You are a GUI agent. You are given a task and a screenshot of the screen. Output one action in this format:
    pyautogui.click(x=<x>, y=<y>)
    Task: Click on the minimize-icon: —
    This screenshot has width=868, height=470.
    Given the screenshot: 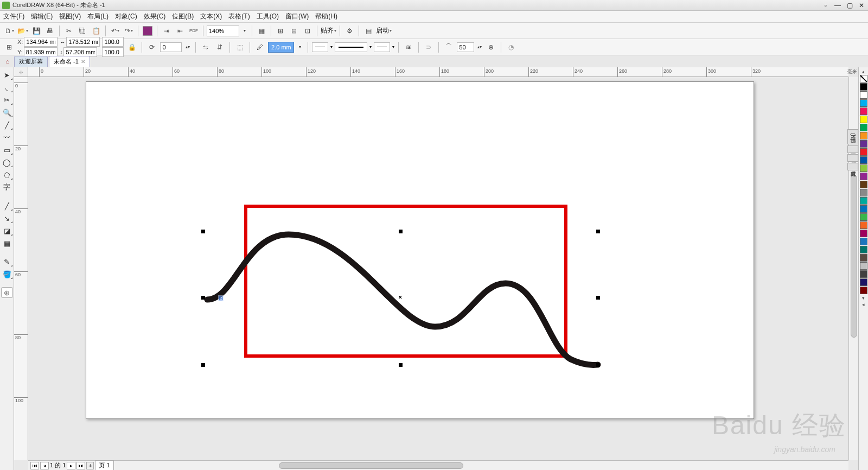 What is the action you would take?
    pyautogui.click(x=838, y=5)
    